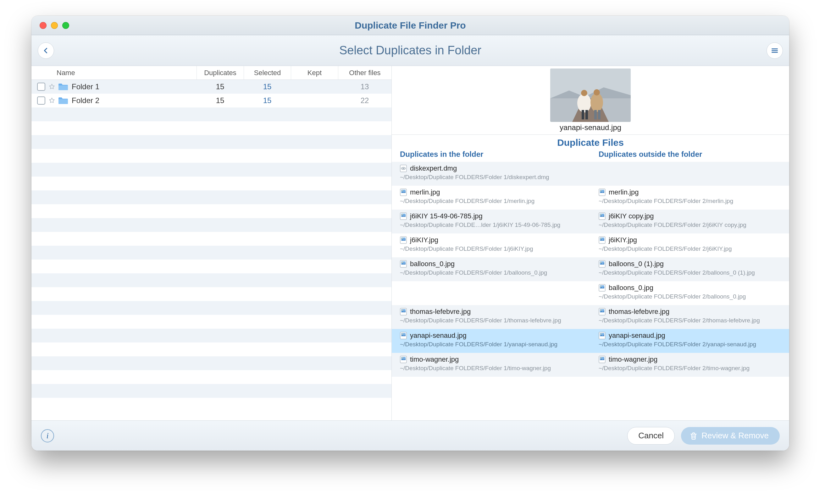  Describe the element at coordinates (491, 197) in the screenshot. I see `duplicate-cell-in: merlin.jpg~/Desktop/Duplicate FOLDERS/Fo…` at that location.